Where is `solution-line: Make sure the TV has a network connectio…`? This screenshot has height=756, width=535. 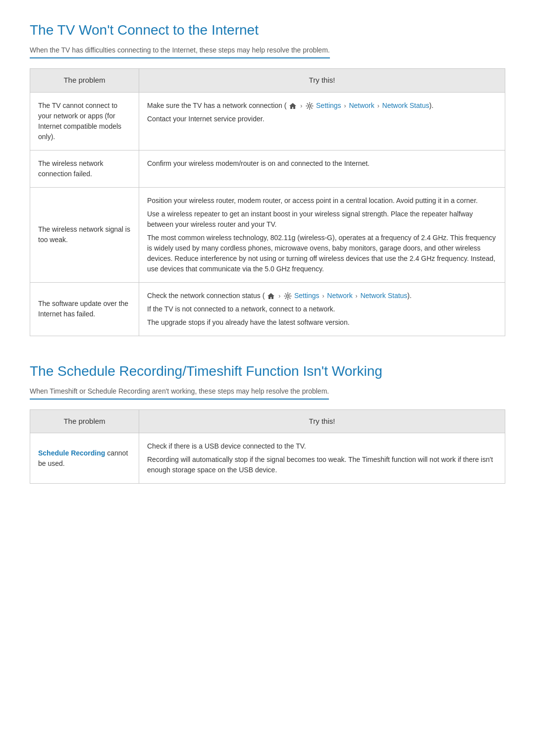
solution-line: Make sure the TV has a network connectio… is located at coordinates (322, 106).